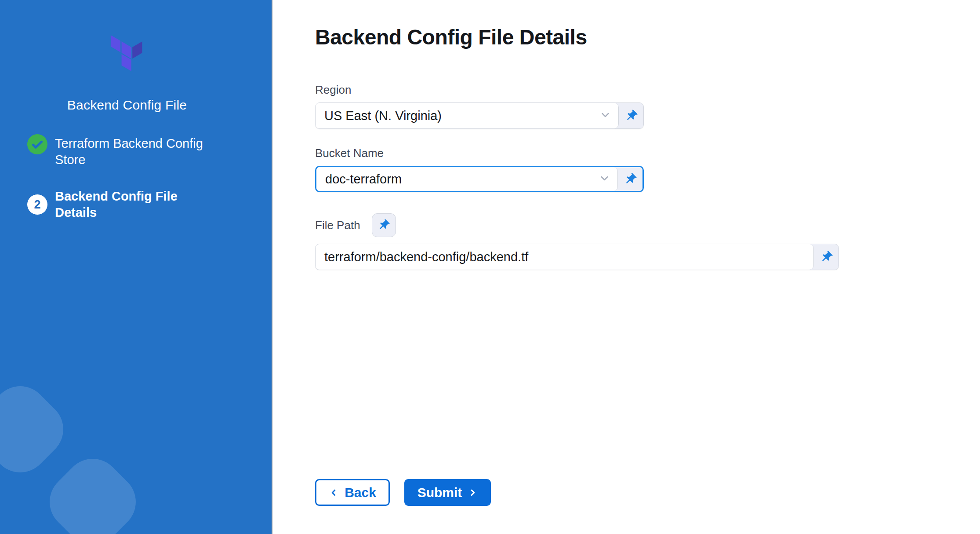  Describe the element at coordinates (127, 105) in the screenshot. I see `wizard-title: Backend Config File` at that location.